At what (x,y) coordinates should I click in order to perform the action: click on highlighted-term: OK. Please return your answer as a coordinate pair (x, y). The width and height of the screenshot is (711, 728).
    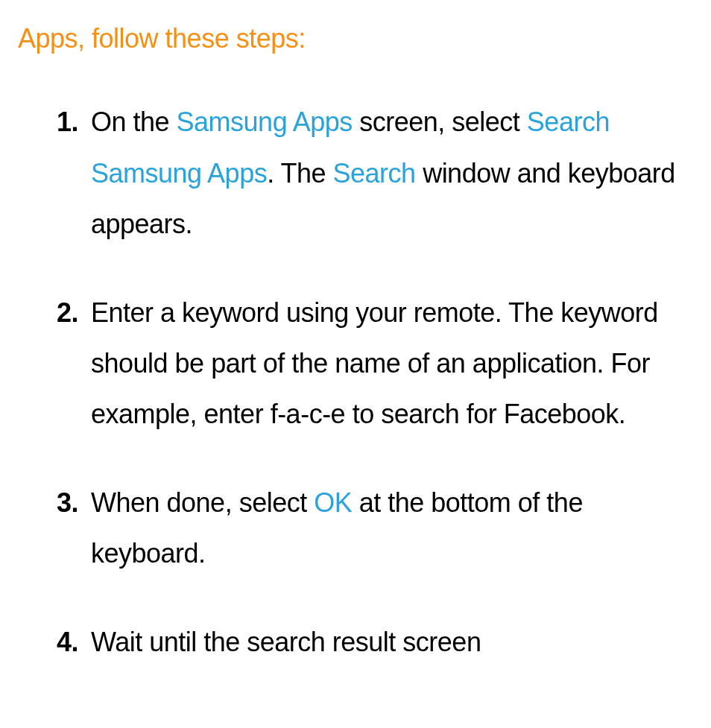
    Looking at the image, I should click on (332, 502).